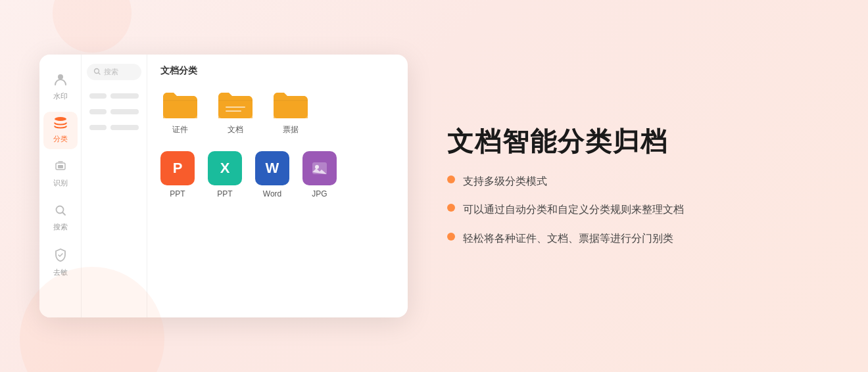 The width and height of the screenshot is (868, 372). What do you see at coordinates (277, 175) in the screenshot?
I see `file-grid: P PPT X PPT W Word` at bounding box center [277, 175].